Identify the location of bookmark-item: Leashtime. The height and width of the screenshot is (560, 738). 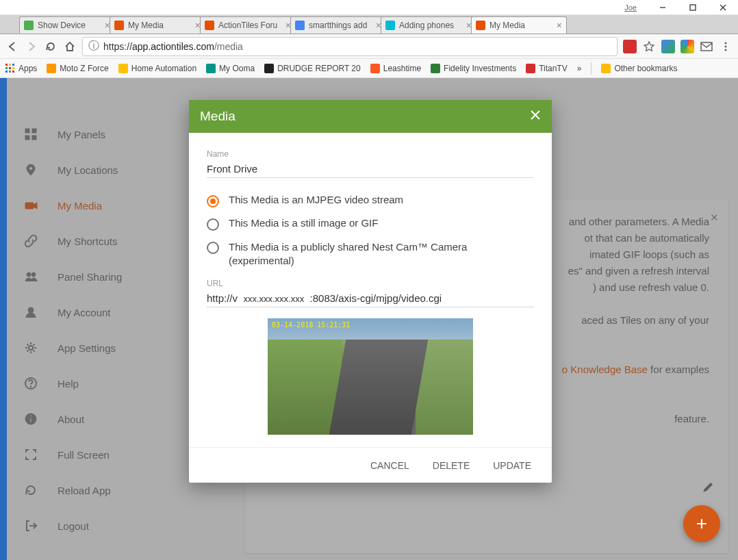
(396, 68).